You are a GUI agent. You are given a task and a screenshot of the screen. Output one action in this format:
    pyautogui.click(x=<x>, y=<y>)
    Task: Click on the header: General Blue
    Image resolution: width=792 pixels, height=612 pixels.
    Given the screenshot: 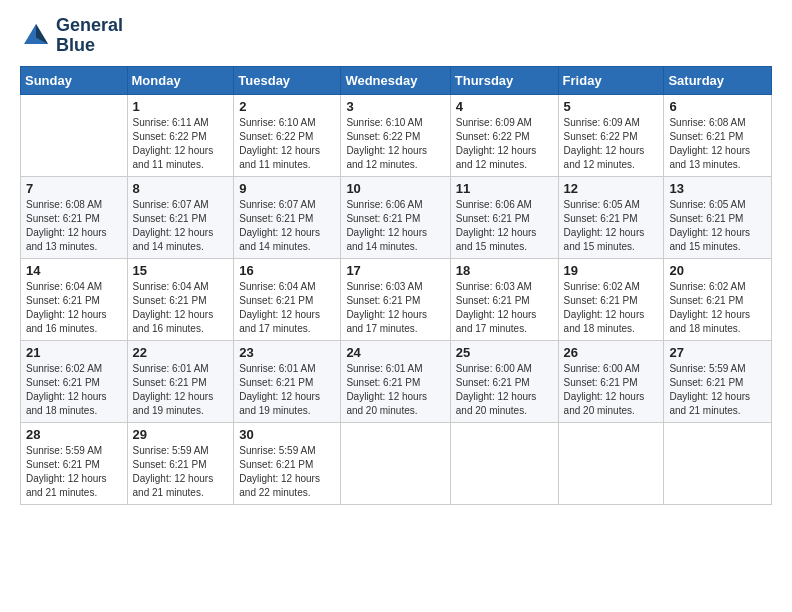 What is the action you would take?
    pyautogui.click(x=396, y=36)
    